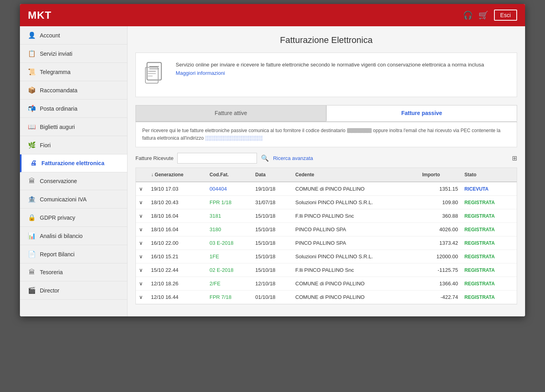  Describe the element at coordinates (326, 284) in the screenshot. I see `table-row: ∨ 12/10 18.26 2/FE 12/10/18 COMUNE di PI…` at that location.